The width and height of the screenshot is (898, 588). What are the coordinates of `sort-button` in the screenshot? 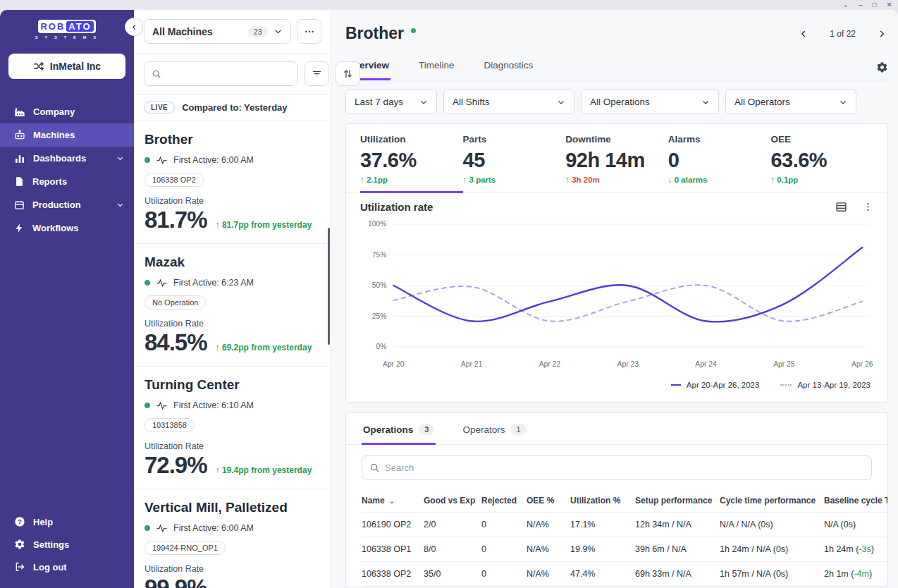 It's located at (348, 73).